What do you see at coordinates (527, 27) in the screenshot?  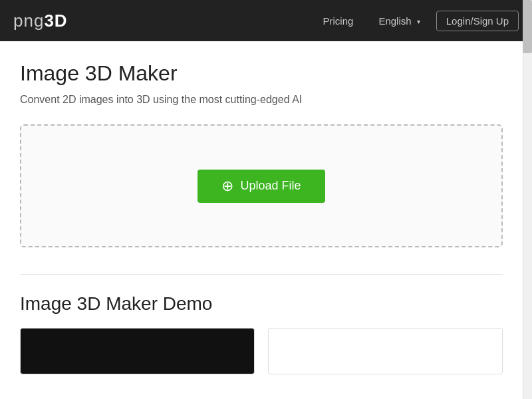 I see `scrollbar-thumb` at bounding box center [527, 27].